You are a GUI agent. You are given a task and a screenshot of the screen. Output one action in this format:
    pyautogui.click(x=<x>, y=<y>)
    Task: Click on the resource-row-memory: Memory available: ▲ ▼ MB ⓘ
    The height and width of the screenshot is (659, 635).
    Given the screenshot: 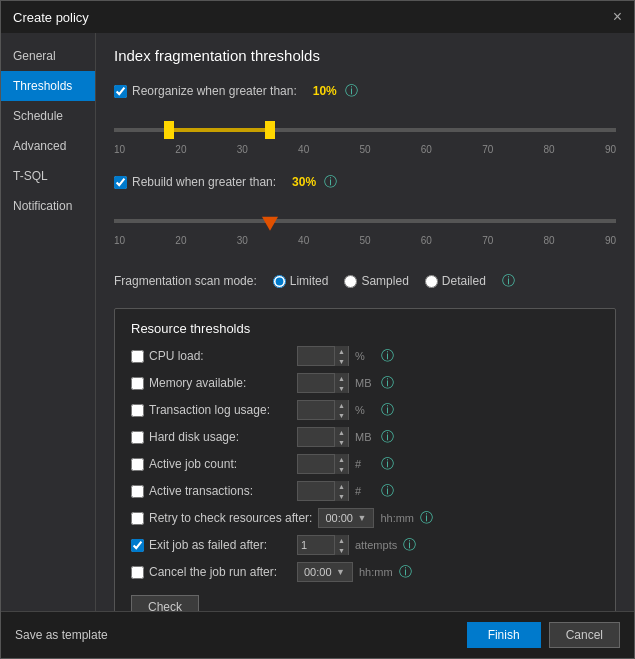 What is the action you would take?
    pyautogui.click(x=365, y=383)
    